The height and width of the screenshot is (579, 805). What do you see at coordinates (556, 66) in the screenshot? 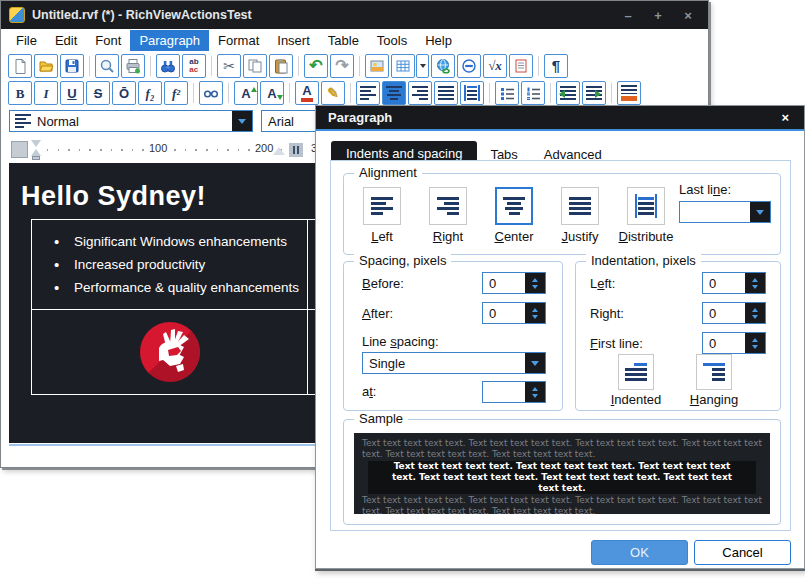
I see `show-paragraph-marks-button: ¶` at bounding box center [556, 66].